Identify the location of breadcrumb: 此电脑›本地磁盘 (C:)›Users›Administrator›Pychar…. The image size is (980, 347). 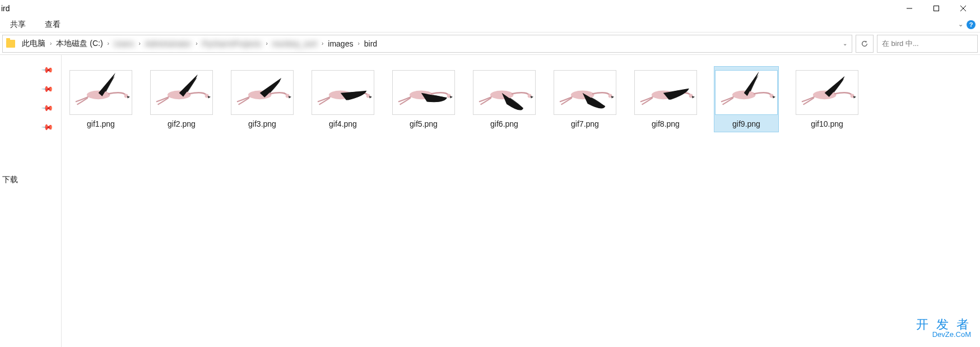
(427, 44).